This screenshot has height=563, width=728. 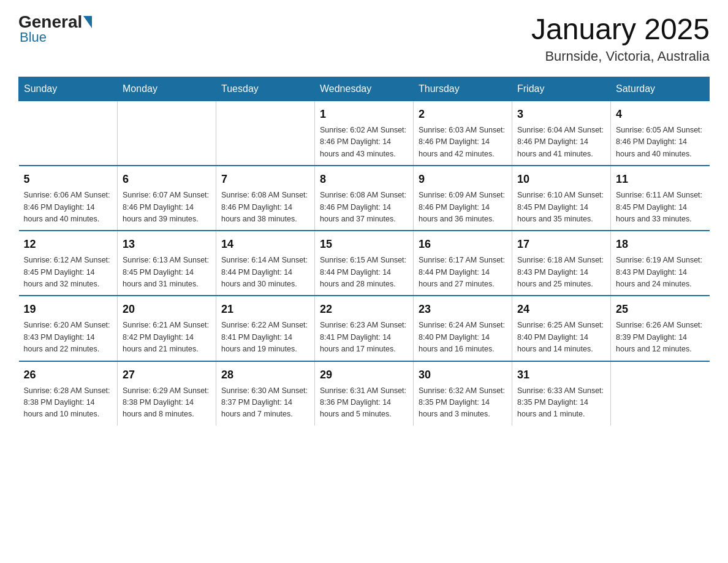 I want to click on calendar-cell: 31Sunrise: 6:33 AM Sunset: 8:35 PM Dayli…, so click(x=561, y=394).